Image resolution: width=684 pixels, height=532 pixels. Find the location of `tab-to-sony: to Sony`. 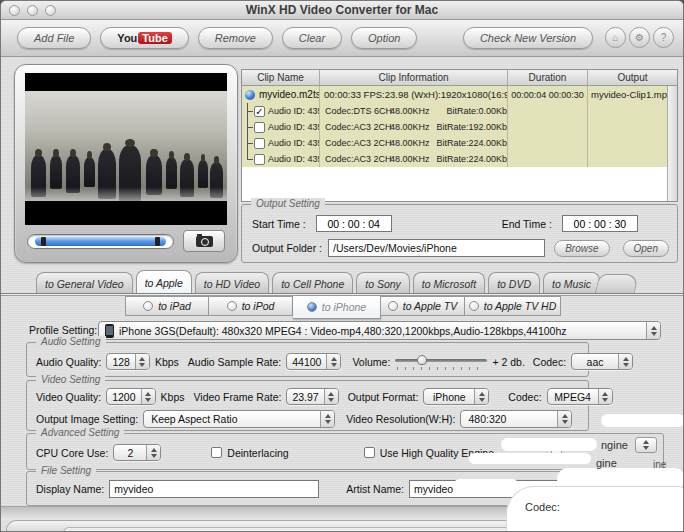

tab-to-sony: to Sony is located at coordinates (383, 283).